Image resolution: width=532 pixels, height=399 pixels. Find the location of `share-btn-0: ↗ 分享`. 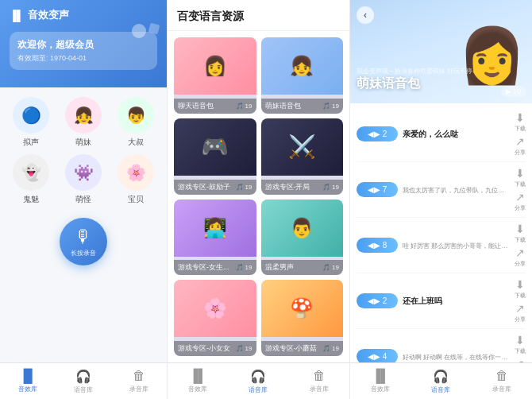

share-btn-0: ↗ 分享 is located at coordinates (520, 146).